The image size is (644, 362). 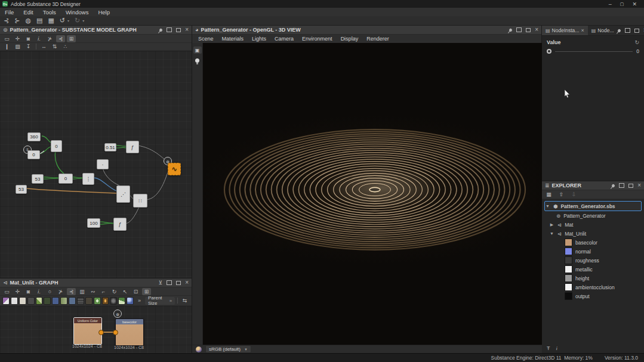 What do you see at coordinates (110, 147) in the screenshot?
I see `graph-node-half: 0.51` at bounding box center [110, 147].